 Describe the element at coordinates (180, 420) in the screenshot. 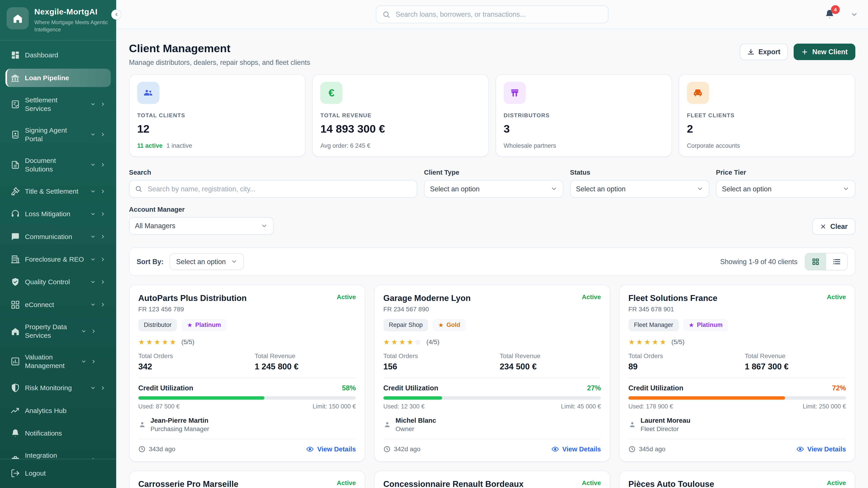

I see `contact-name: Jean-Pierre Martin` at that location.